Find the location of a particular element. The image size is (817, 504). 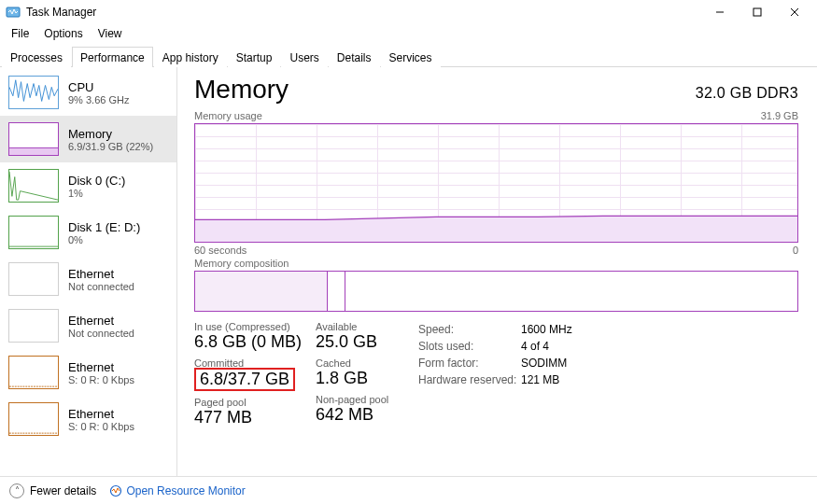

sidebar-item-label: Disk 0 (C:) is located at coordinates (97, 181).